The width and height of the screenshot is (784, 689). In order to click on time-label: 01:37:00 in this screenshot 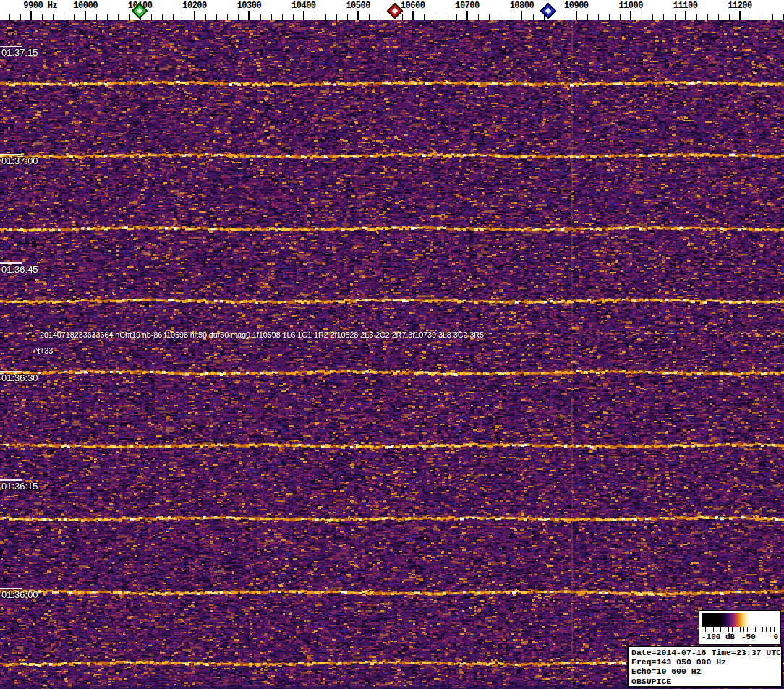, I will do `click(20, 161)`.